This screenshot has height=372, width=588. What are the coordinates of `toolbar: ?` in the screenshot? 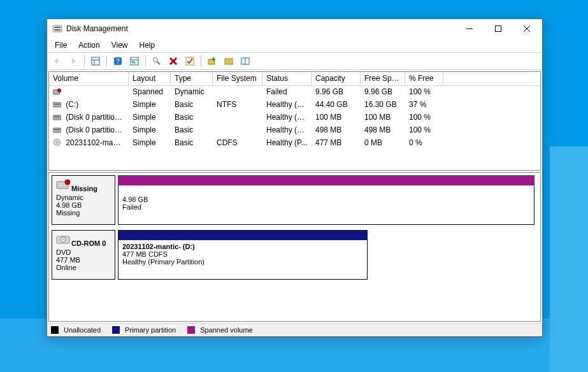 It's located at (294, 61).